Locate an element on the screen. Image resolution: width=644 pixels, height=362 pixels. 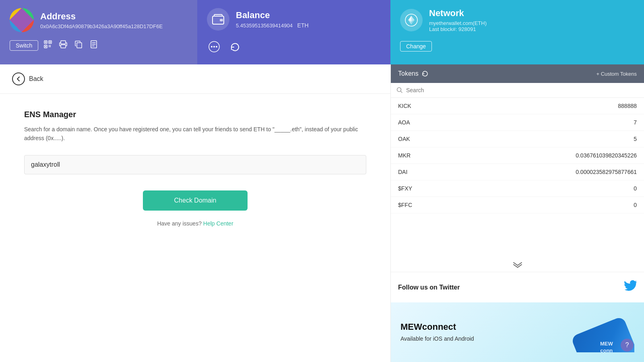
search-icon is located at coordinates (400, 90).